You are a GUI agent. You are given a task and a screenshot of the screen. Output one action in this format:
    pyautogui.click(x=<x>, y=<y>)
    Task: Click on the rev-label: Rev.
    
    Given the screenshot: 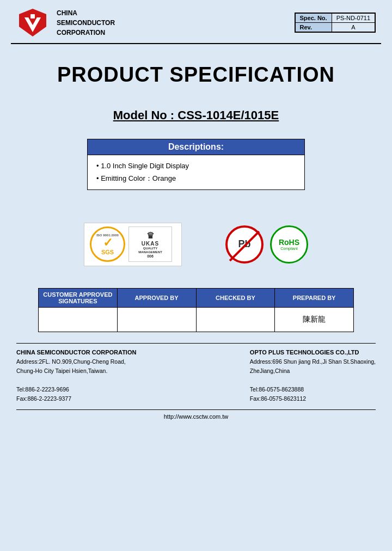 What is the action you would take?
    pyautogui.click(x=314, y=27)
    